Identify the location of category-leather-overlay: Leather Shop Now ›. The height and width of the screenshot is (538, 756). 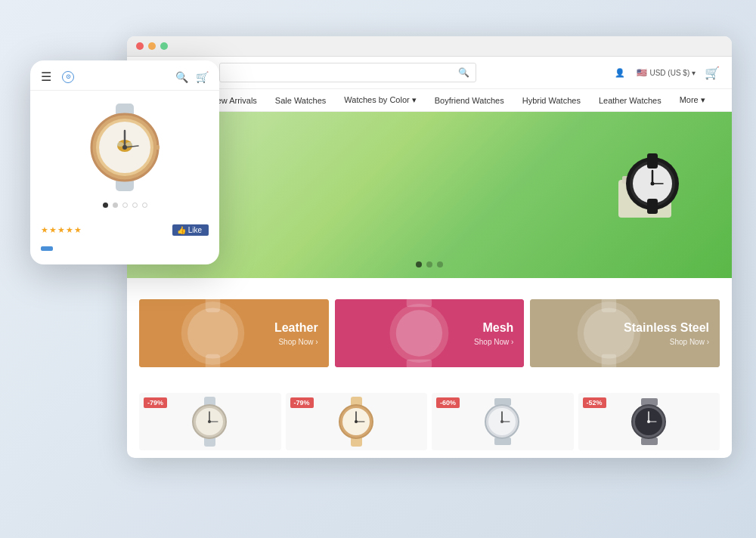
(234, 333).